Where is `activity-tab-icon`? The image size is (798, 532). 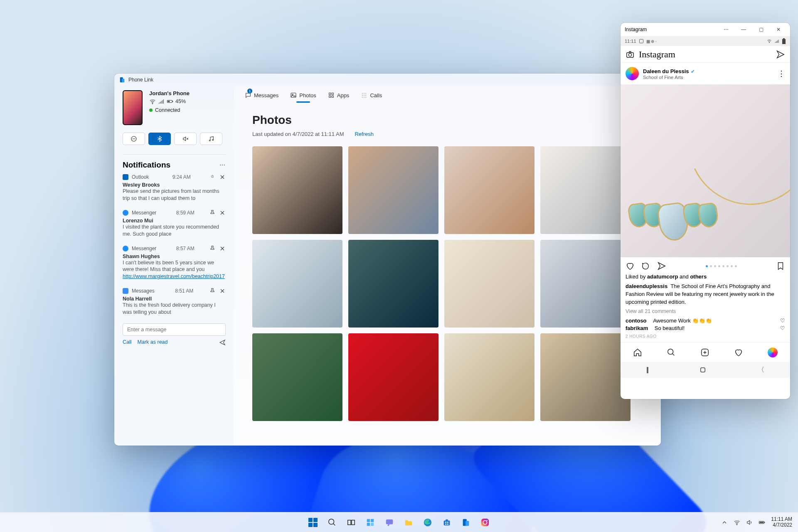 activity-tab-icon is located at coordinates (739, 352).